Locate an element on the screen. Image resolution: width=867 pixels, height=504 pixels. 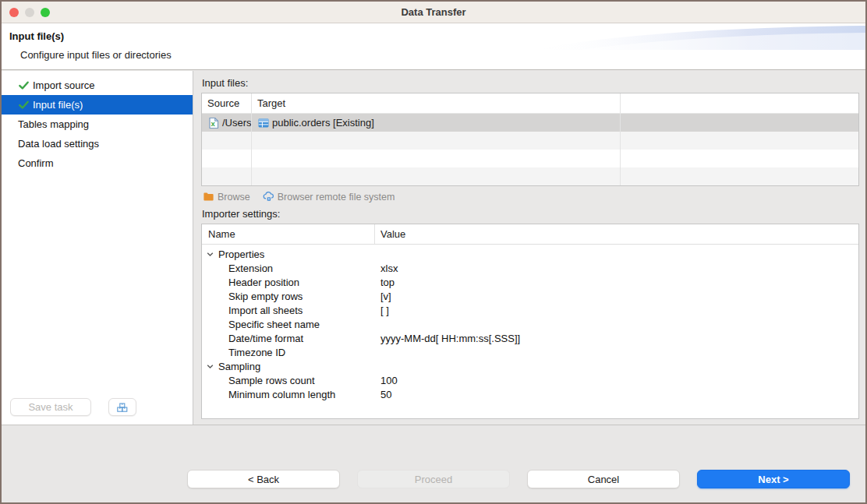
proceed-button: Proceed is located at coordinates (434, 479).